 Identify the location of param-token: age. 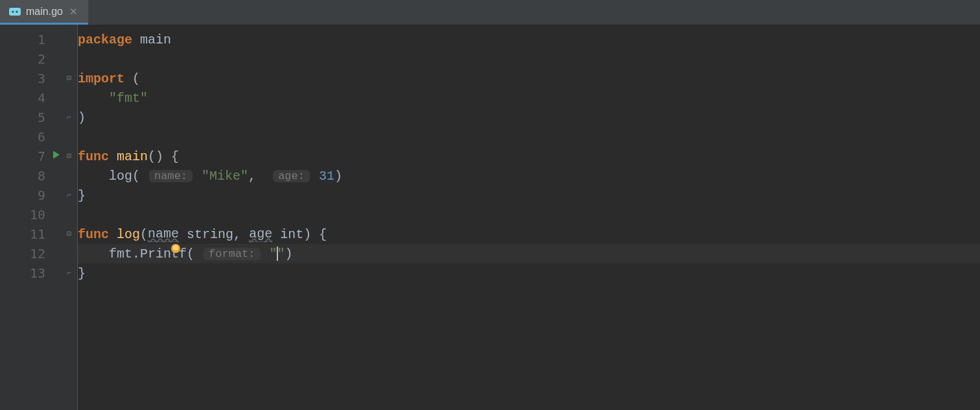
(261, 234).